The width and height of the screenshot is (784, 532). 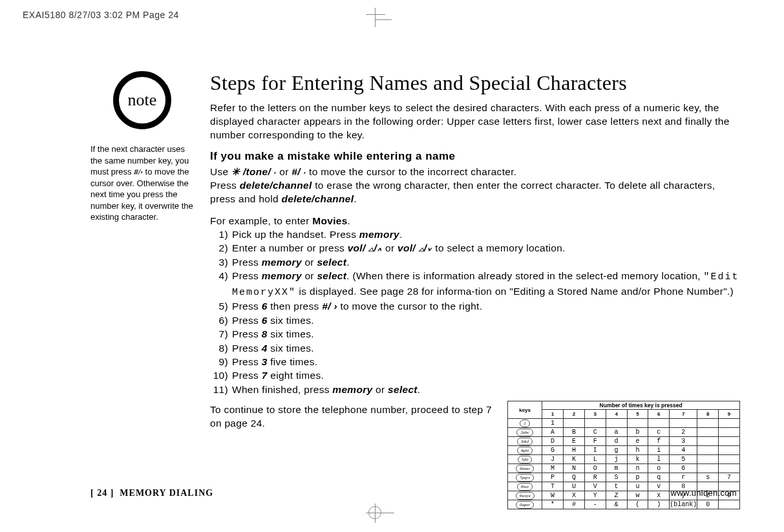 I want to click on table-key-cell: 5jkl, so click(x=525, y=460).